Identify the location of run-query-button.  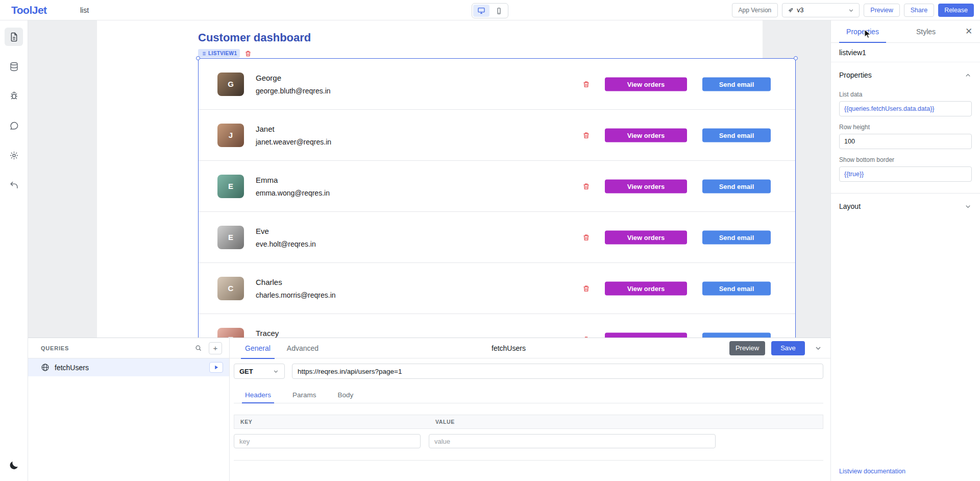
(216, 368).